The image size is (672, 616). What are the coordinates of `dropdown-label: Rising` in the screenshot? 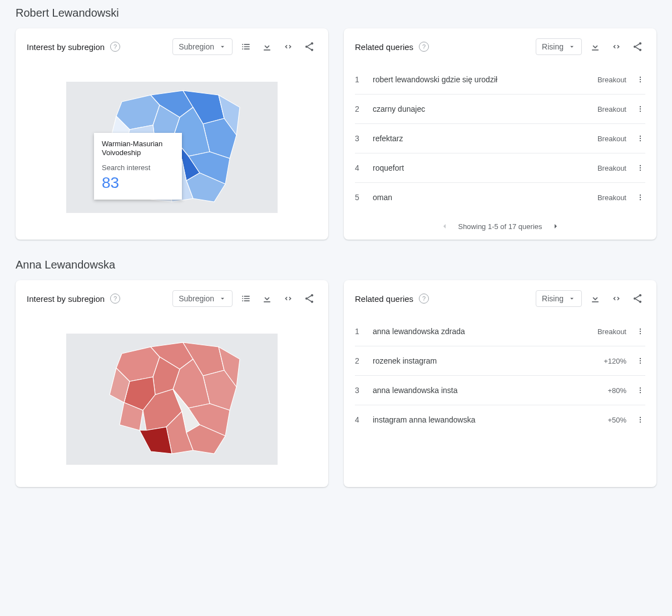 It's located at (553, 47).